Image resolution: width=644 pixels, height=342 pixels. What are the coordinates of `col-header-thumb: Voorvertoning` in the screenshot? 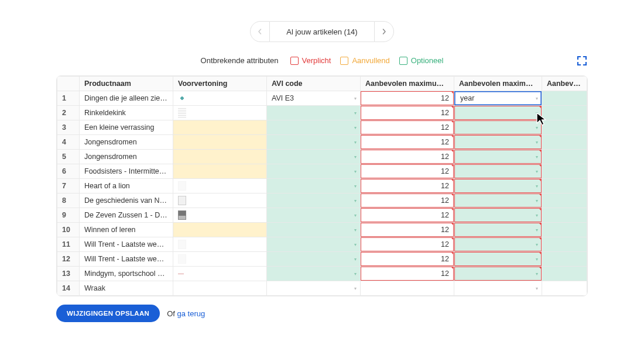 It's located at (220, 84).